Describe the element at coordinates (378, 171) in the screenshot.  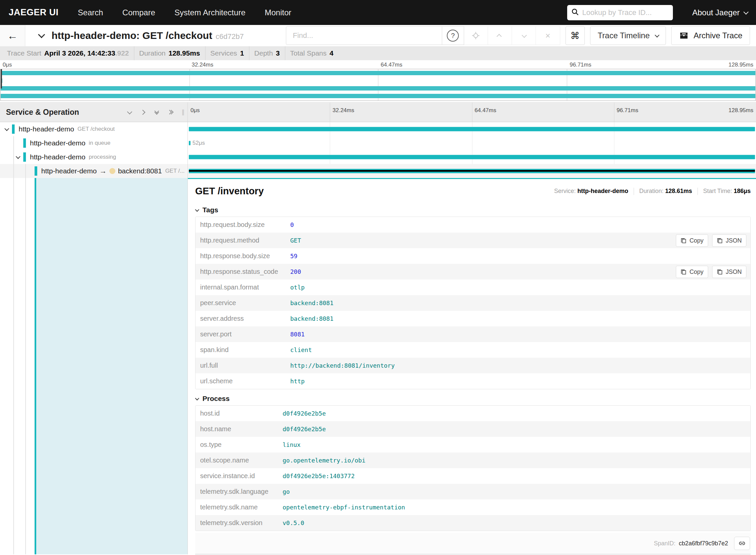
I see `span-row-get-inventory-selected: http-header-demo → backend:8081 GET /...` at that location.